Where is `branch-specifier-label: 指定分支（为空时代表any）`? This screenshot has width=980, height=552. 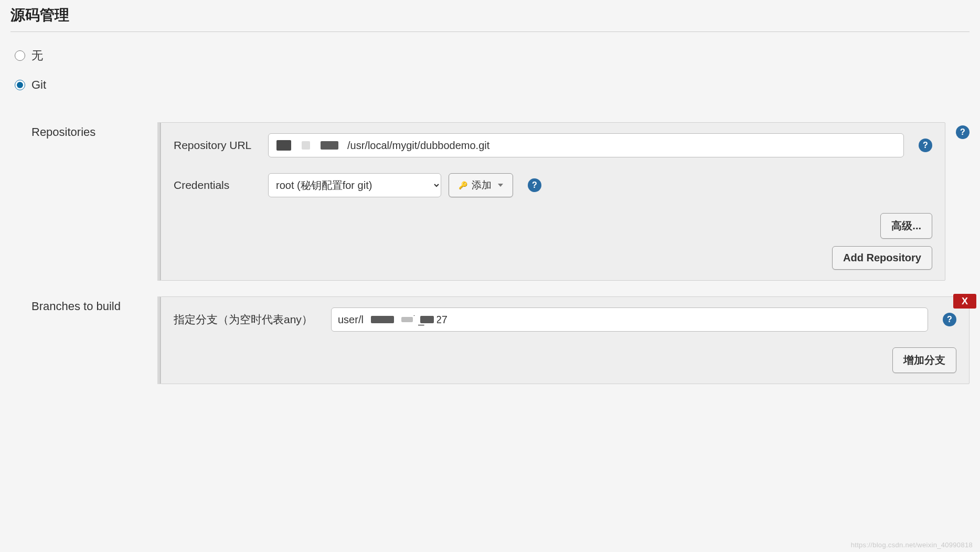
branch-specifier-label: 指定分支（为空时代表any） is located at coordinates (252, 320).